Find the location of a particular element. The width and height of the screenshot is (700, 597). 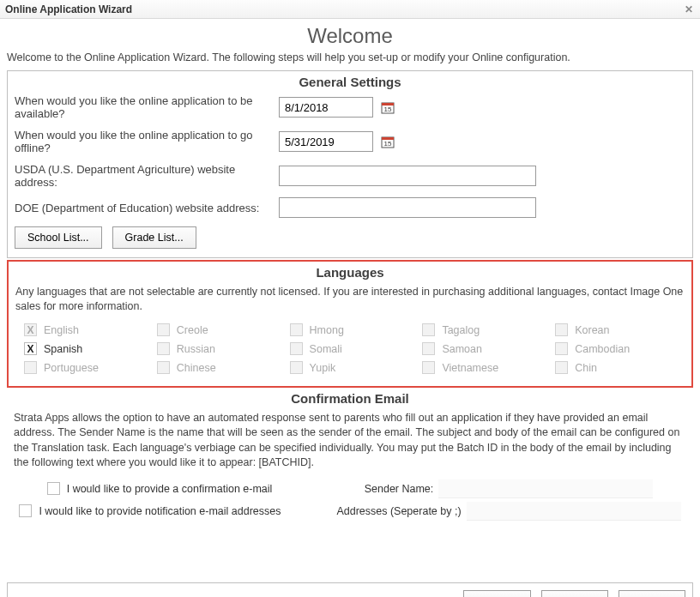

language-checkbox-somali is located at coordinates (297, 348).